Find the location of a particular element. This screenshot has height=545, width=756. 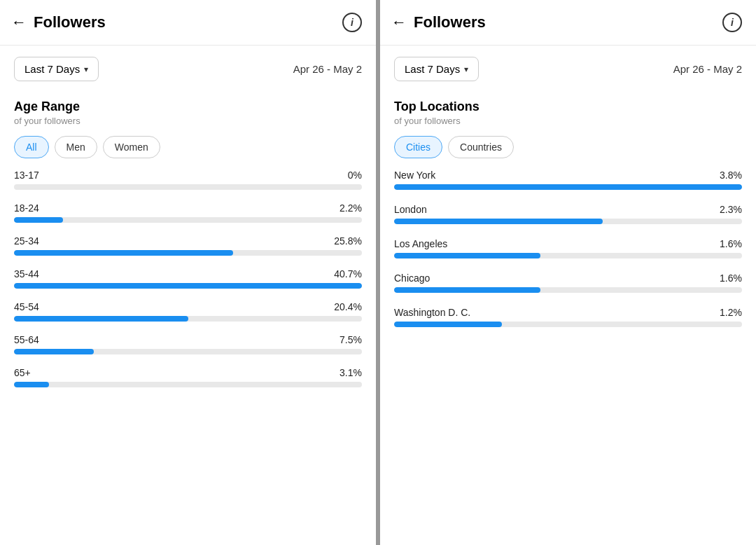

location-bar-item: London 2.3% is located at coordinates (568, 214).